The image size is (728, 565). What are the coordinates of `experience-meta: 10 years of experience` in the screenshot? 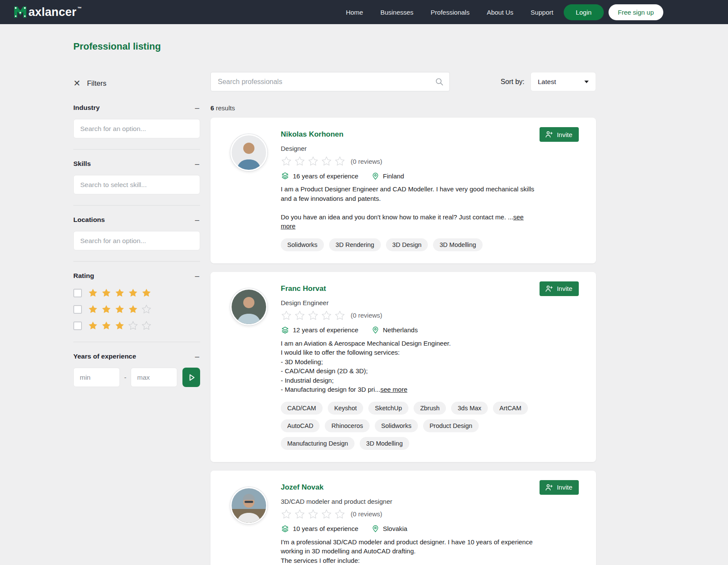 It's located at (320, 529).